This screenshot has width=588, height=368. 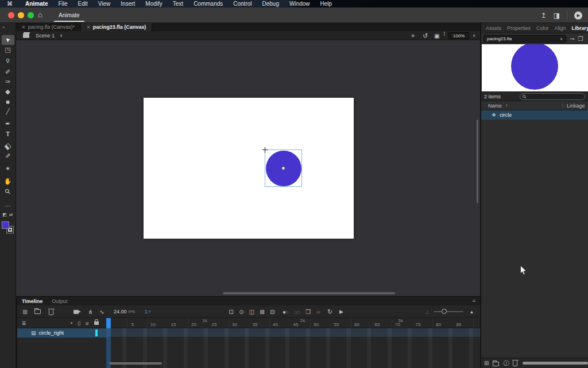 I want to click on swap-colors-icon: ⇄, so click(x=11, y=215).